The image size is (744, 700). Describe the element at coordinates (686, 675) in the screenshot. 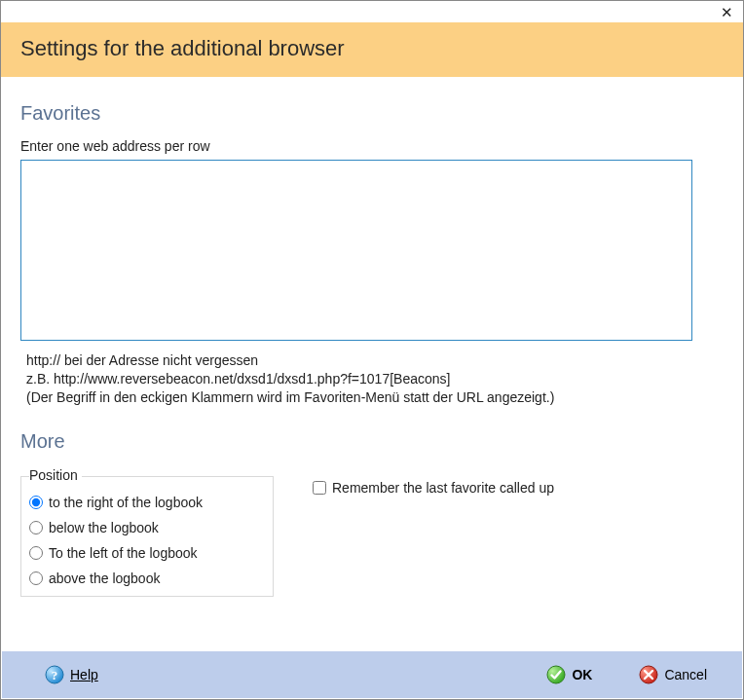

I see `cancel-label: Cancel` at that location.